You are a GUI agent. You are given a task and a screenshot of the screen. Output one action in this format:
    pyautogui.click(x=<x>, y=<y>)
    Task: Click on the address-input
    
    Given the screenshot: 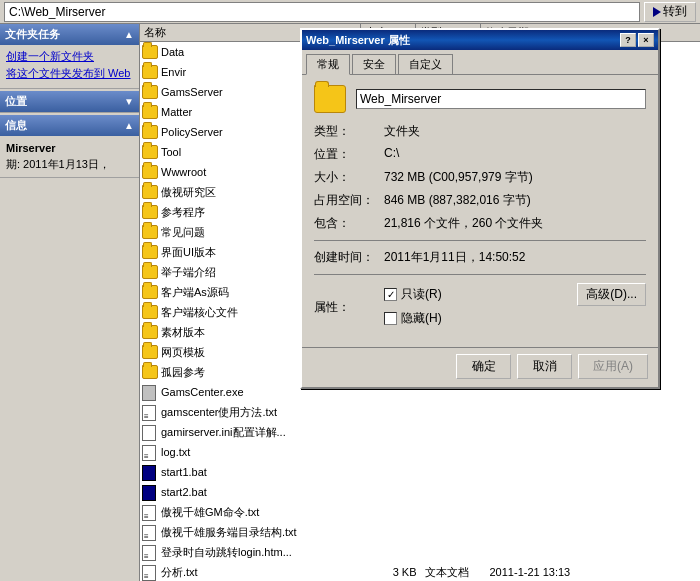 What is the action you would take?
    pyautogui.click(x=322, y=12)
    